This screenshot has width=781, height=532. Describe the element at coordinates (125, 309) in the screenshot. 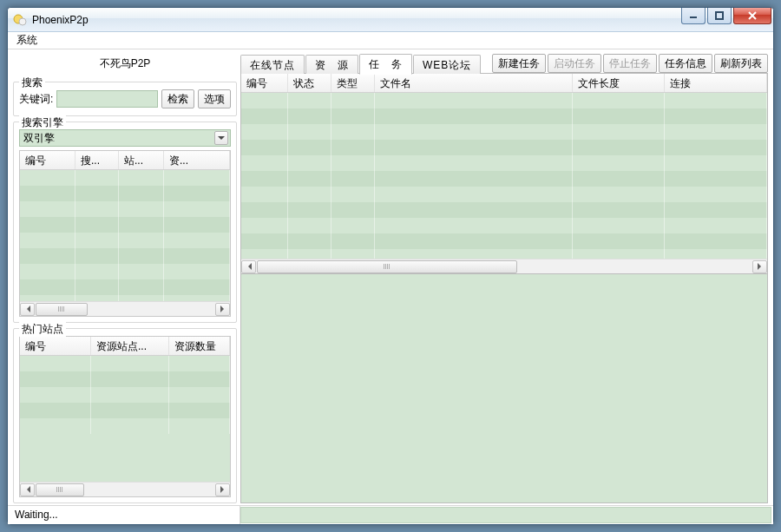

I see `search-grid-scroll` at that location.